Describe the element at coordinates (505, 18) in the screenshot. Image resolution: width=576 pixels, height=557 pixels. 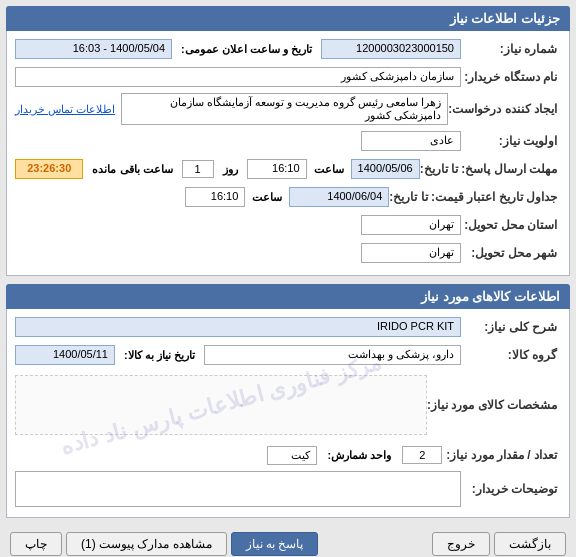
I see `section1-title: جزئیات اطلاعات نیاز` at that location.